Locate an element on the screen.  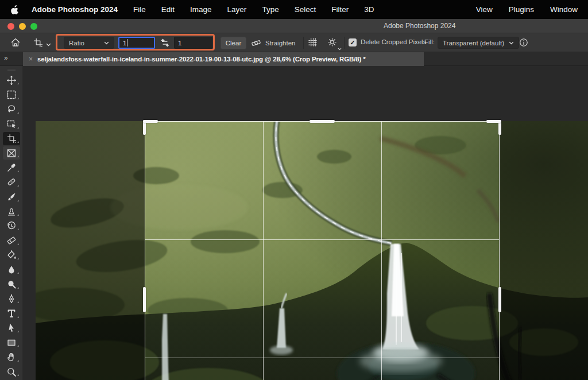
tool-frame is located at coordinates (11, 153).